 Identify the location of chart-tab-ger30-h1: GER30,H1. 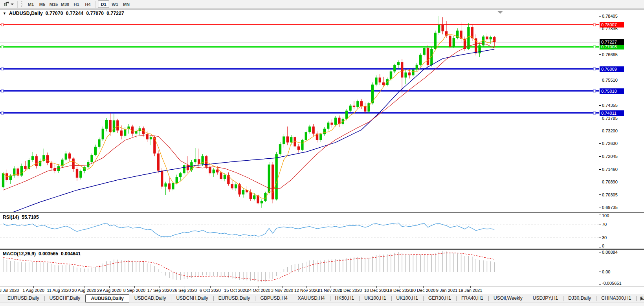
(440, 299).